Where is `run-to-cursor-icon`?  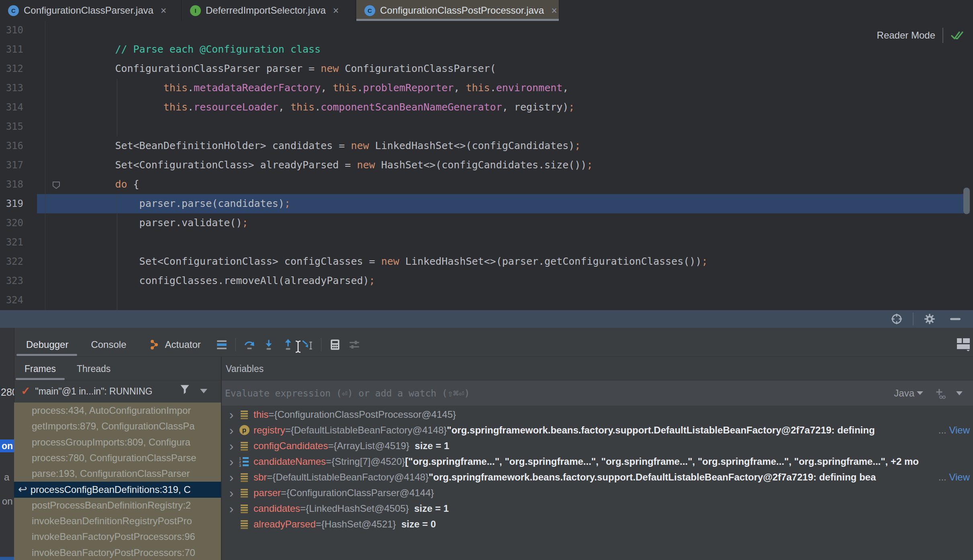 run-to-cursor-icon is located at coordinates (307, 345).